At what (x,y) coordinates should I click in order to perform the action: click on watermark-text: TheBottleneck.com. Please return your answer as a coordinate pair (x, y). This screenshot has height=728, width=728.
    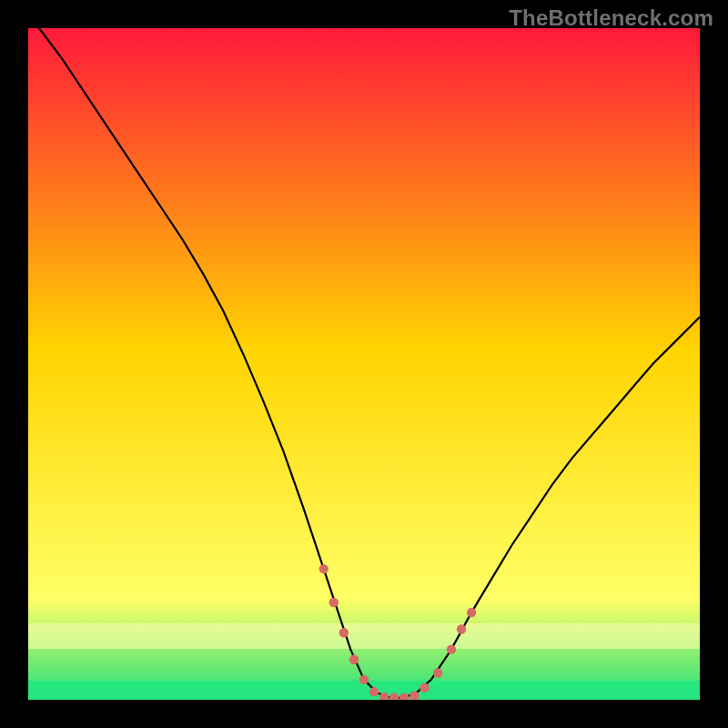
    Looking at the image, I should click on (612, 18).